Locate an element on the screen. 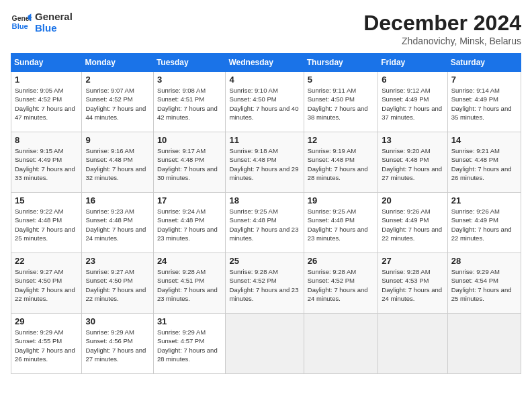 This screenshot has height=411, width=532. day-number: 3 is located at coordinates (189, 79).